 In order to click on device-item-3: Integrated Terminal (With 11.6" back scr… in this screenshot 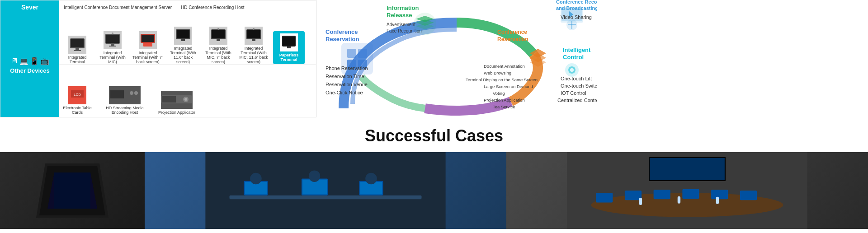, I will do `click(183, 45)`.